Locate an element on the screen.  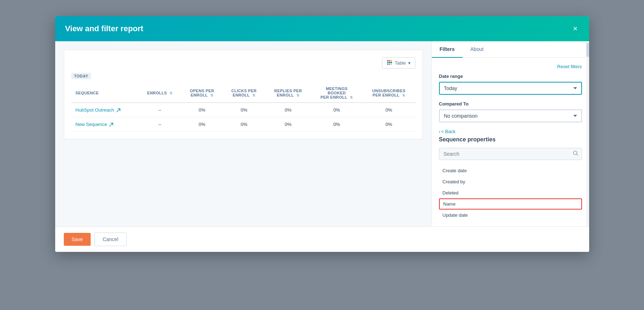
col-sequence: SEQUENCE is located at coordinates (105, 93).